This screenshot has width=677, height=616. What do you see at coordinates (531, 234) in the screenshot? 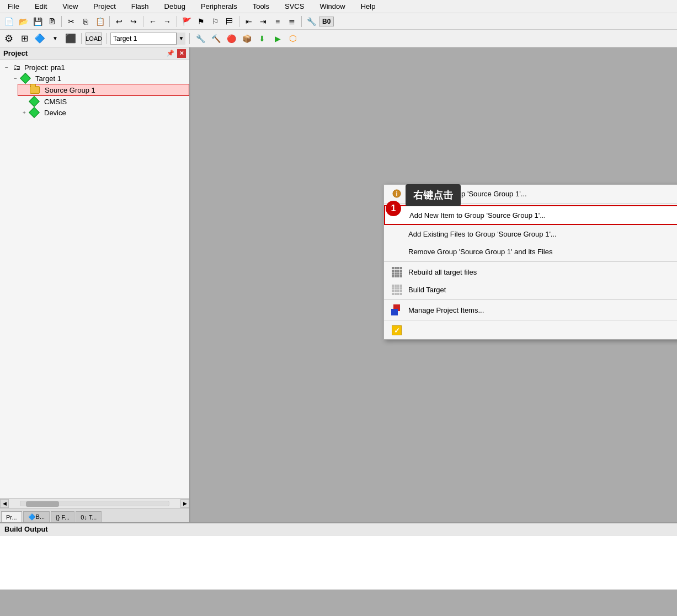
I see `ctx-add-existing: Add Existing Files to Group 'Source Grou…` at bounding box center [531, 234].